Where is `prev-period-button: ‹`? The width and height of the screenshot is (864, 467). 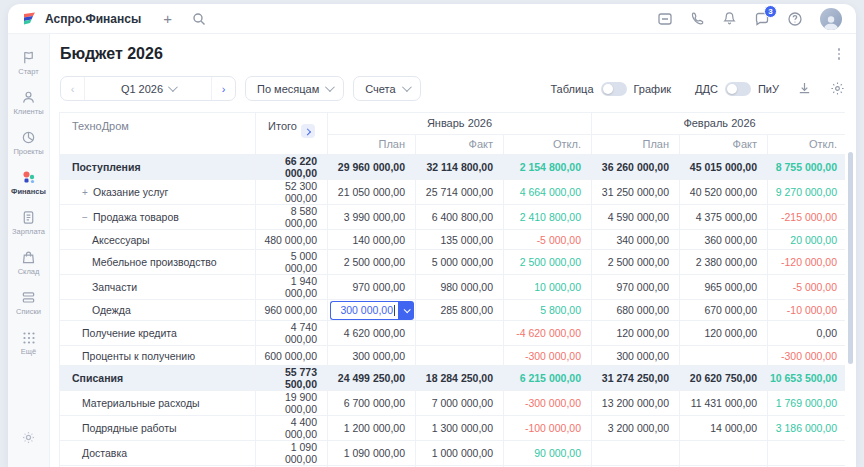 prev-period-button: ‹ is located at coordinates (73, 88).